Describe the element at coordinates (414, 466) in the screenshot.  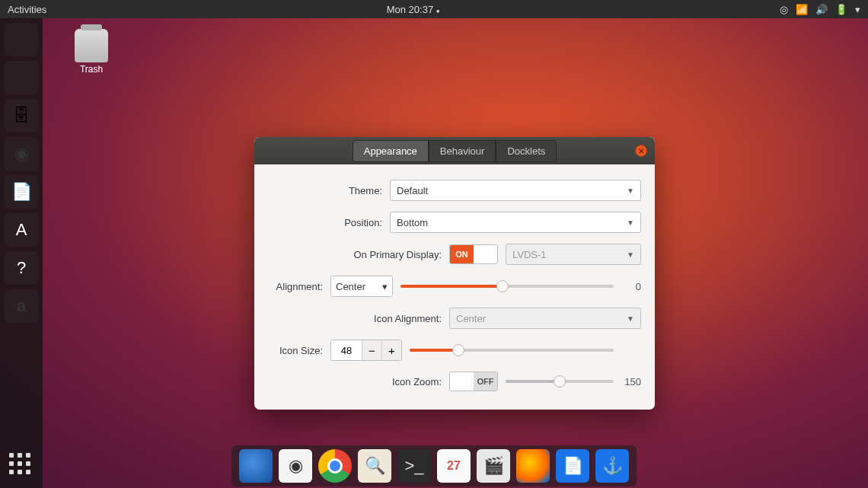
I see `dock-terminal-icon: >_` at that location.